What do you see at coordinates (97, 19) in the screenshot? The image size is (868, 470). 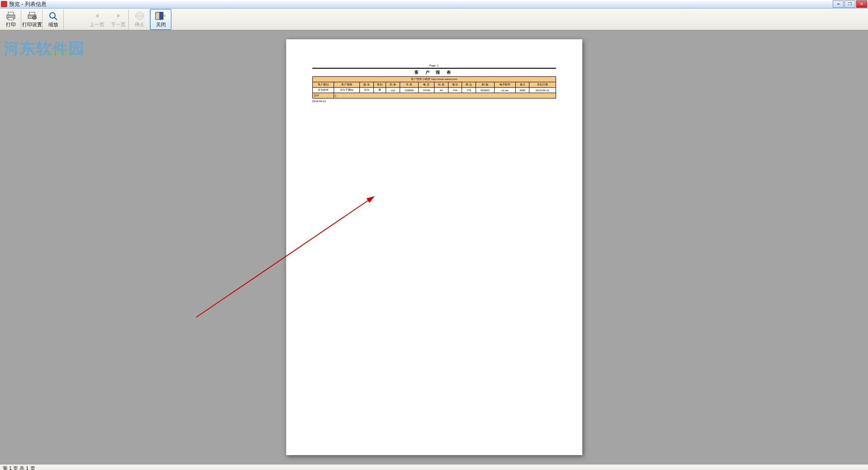 I see `prev-page-button: 上一页` at bounding box center [97, 19].